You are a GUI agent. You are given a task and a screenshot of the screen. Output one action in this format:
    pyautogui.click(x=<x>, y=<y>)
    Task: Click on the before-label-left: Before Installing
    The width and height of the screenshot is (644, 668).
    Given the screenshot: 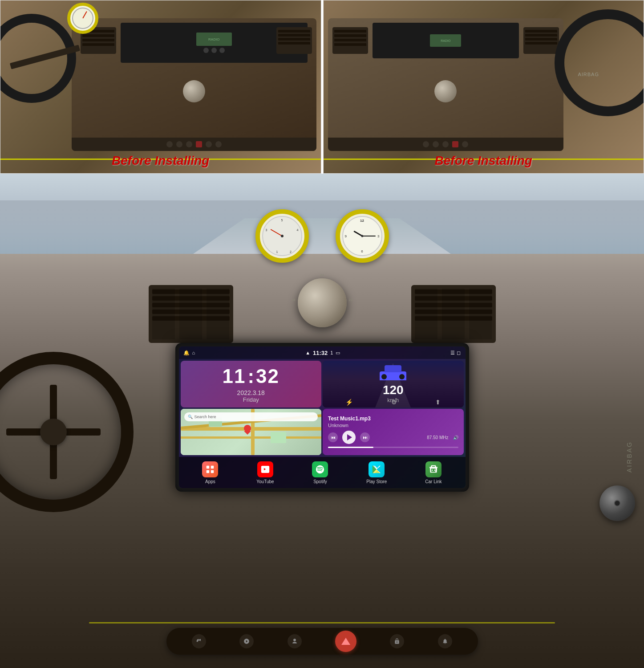 What is the action you would take?
    pyautogui.click(x=160, y=161)
    